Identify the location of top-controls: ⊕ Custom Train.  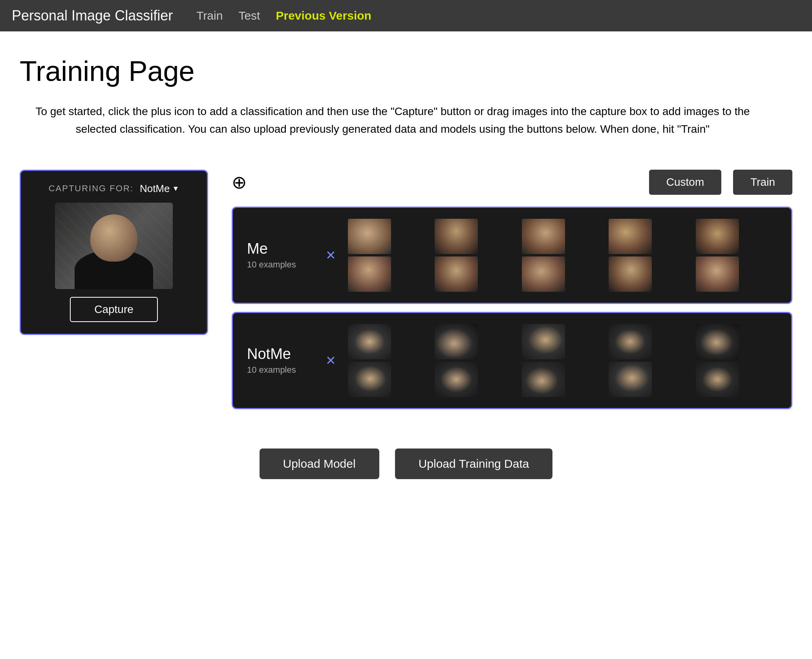
(512, 182).